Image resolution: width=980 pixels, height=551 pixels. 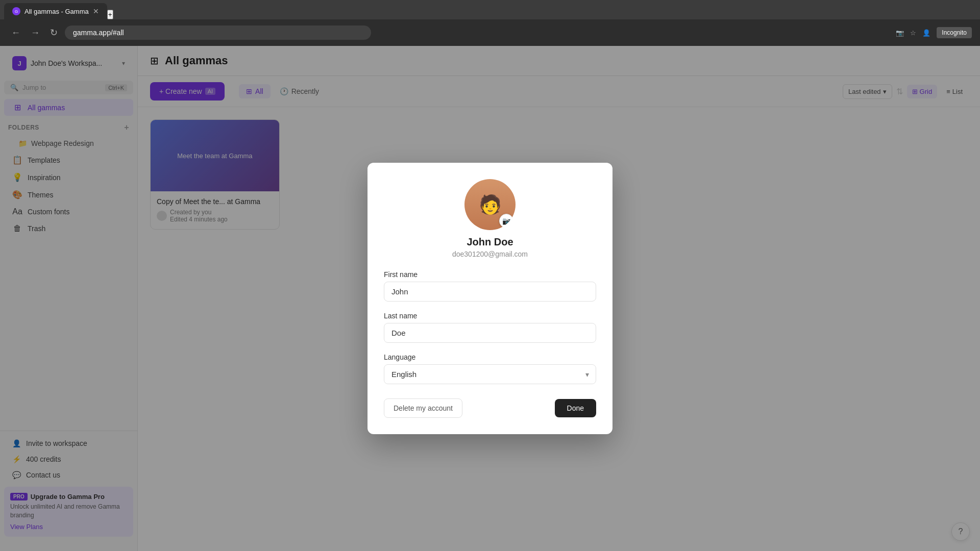 I want to click on profile-modal: 🧑 📷 John Doe doe301200@gmail.com First n…, so click(x=490, y=298).